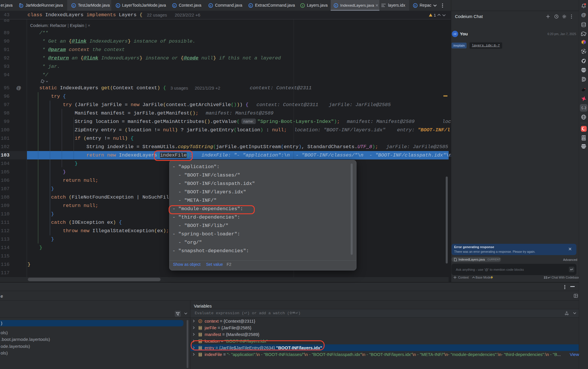 The image size is (588, 369). I want to click on svg-text: A, so click(584, 138).